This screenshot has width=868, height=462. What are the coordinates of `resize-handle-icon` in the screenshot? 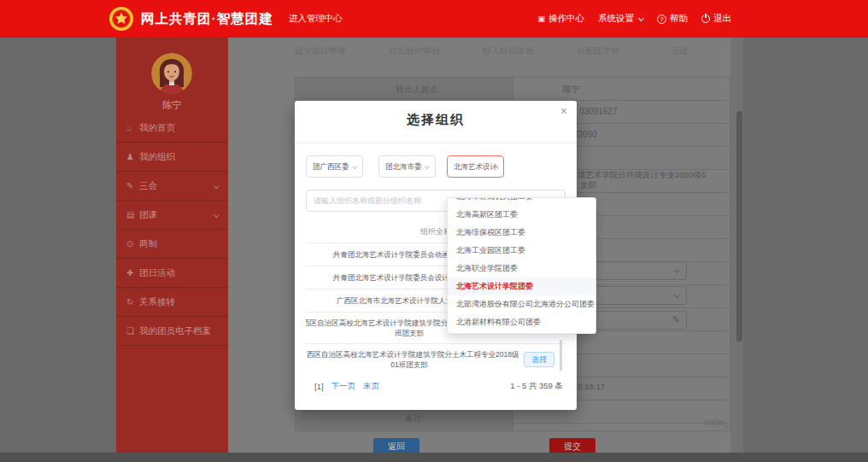 It's located at (724, 425).